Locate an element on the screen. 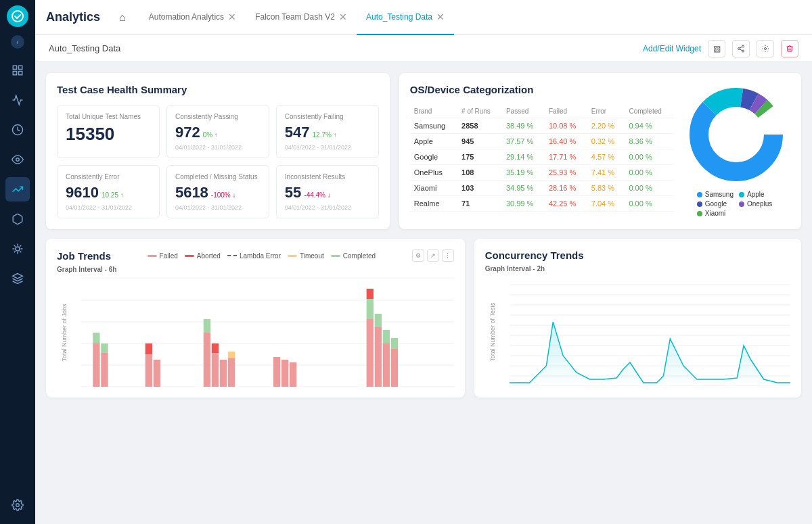  legend-item: Apple is located at coordinates (757, 195).